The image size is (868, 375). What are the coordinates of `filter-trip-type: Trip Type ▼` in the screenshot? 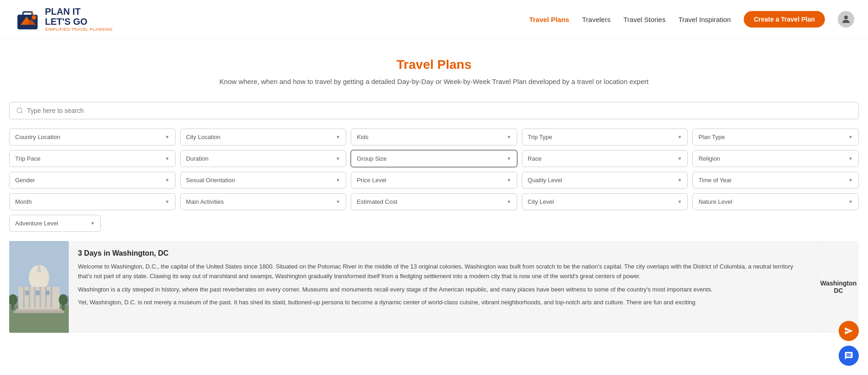 It's located at (605, 137).